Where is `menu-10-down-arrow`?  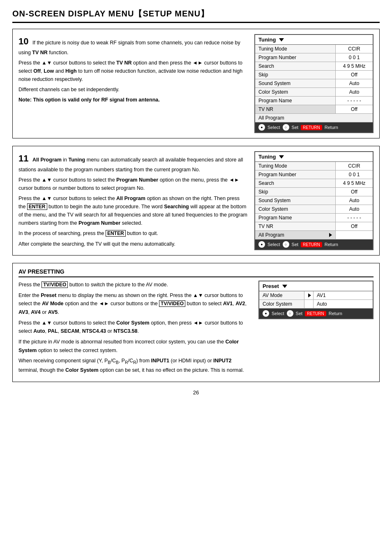
menu-10-down-arrow is located at coordinates (281, 40).